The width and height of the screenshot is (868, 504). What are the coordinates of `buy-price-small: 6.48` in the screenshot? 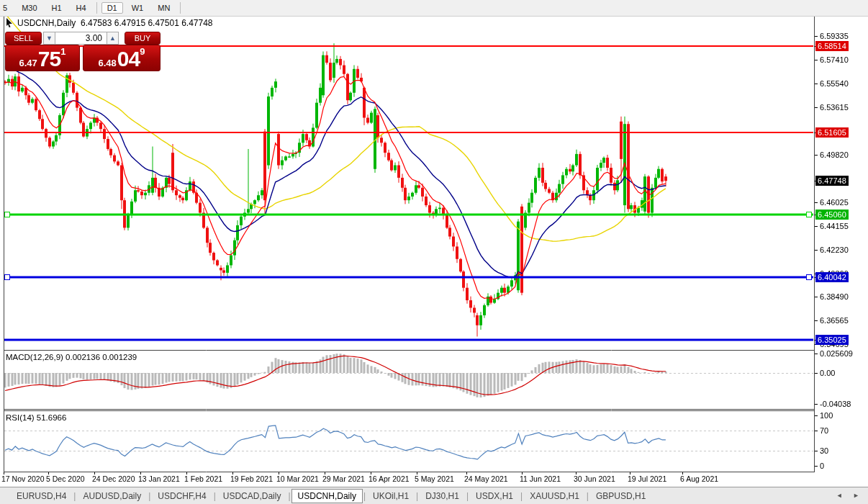 It's located at (108, 63).